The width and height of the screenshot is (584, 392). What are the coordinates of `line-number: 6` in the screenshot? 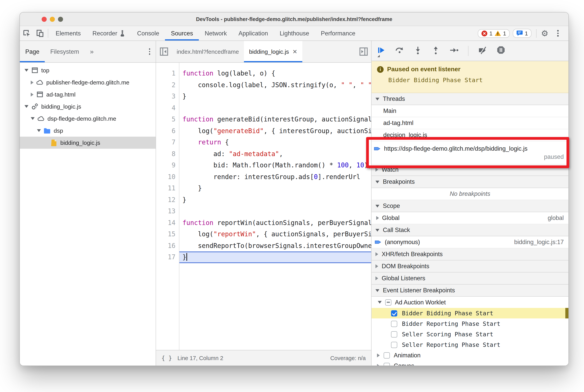 It's located at (167, 131).